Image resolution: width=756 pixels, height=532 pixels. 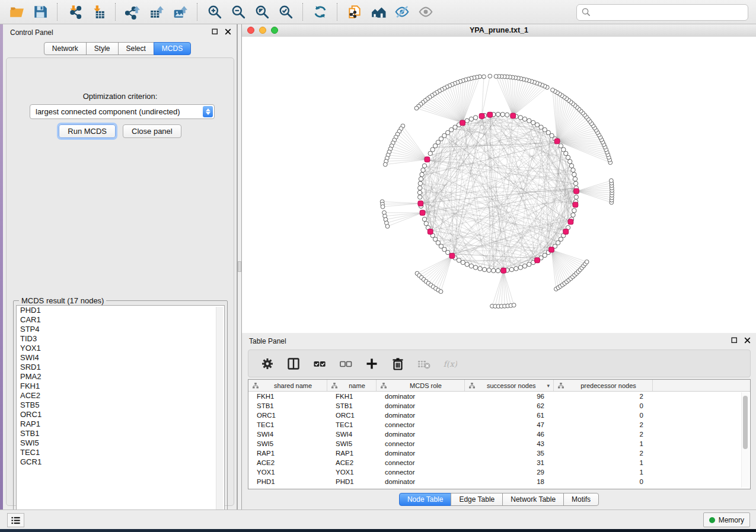 I want to click on cell-successor-nodes: 43, so click(x=509, y=444).